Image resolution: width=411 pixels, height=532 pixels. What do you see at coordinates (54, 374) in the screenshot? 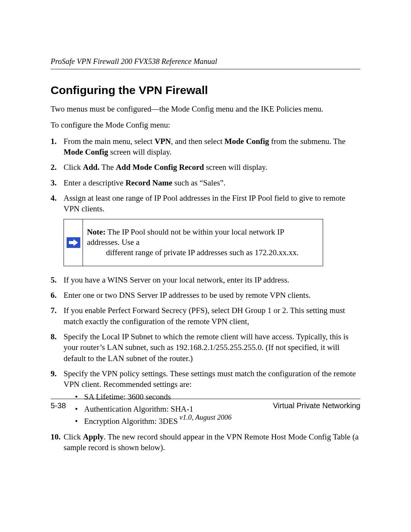
I see `step-number: 9.` at bounding box center [54, 374].